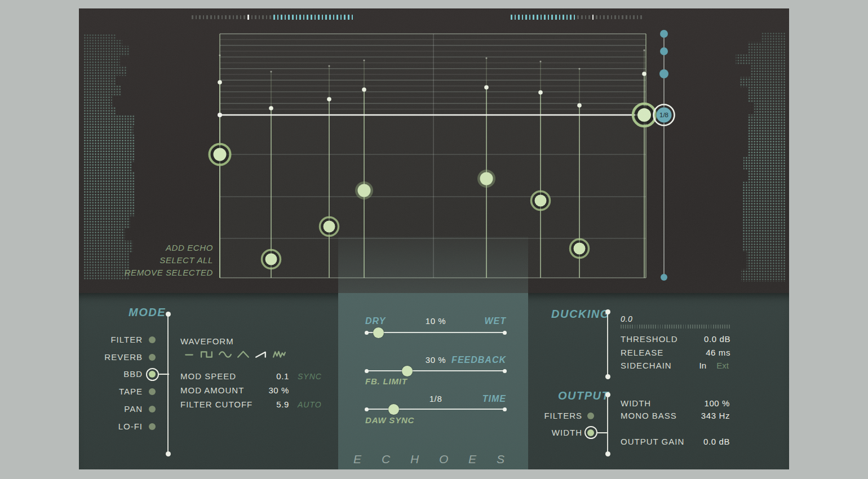 The image size is (868, 479). What do you see at coordinates (189, 354) in the screenshot?
I see `waveform-flat-icon` at bounding box center [189, 354].